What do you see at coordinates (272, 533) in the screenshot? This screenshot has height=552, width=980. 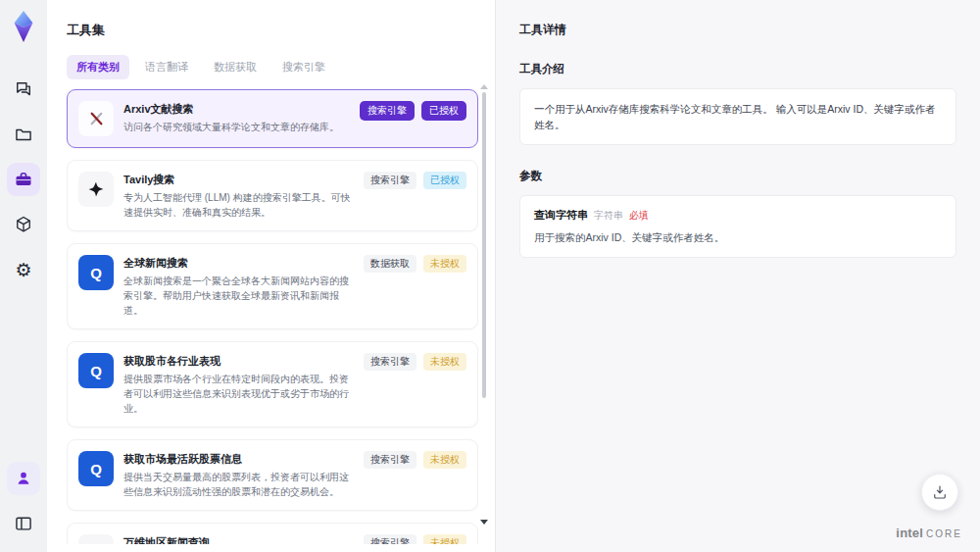 I see `tool-card: 万维地区新闻查询 查询具体行政区划内的新闻，快速了解各地新闻动 搜索引擎 未授权` at bounding box center [272, 533].